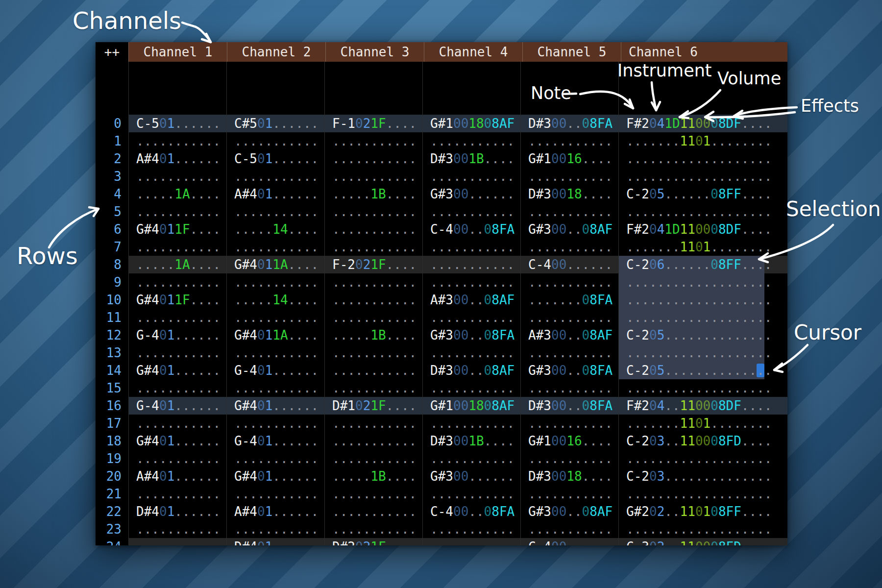  Describe the element at coordinates (275, 265) in the screenshot. I see `pattern-cell: G#4011A....` at that location.